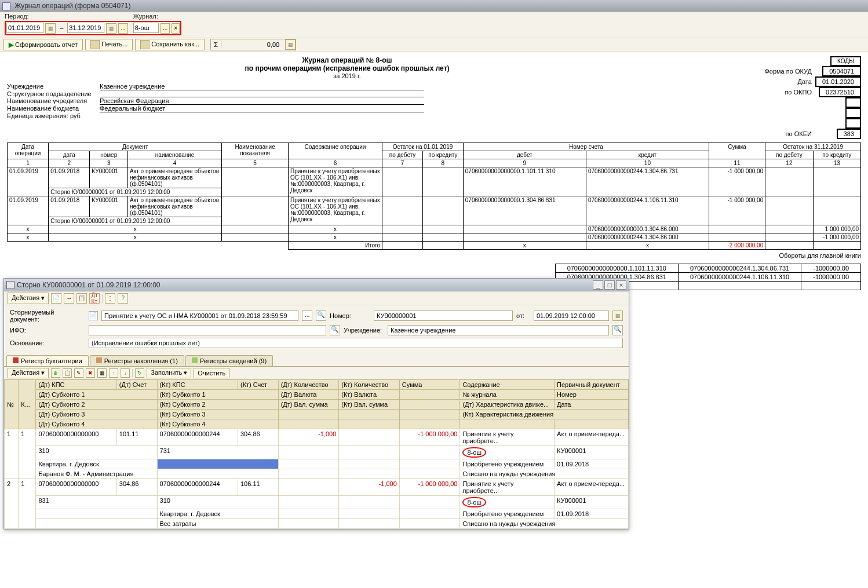 This screenshot has width=868, height=588. I want to click on maximize-button: □, so click(610, 285).